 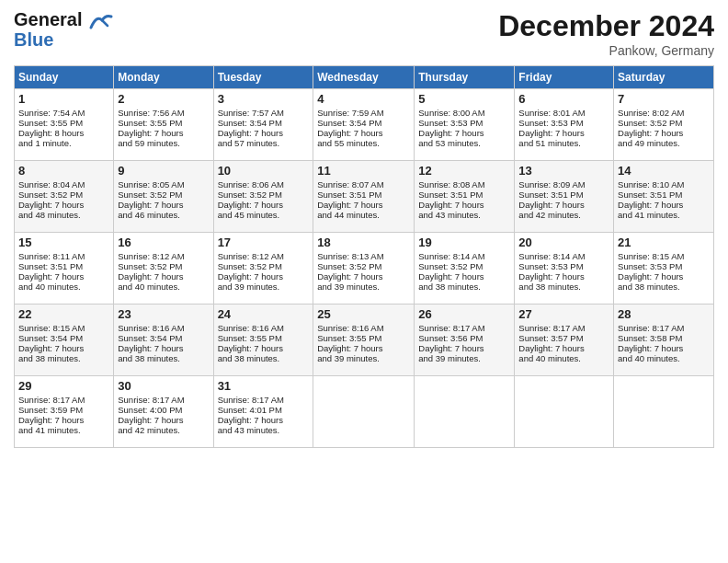 What do you see at coordinates (164, 243) in the screenshot?
I see `day-number: 16` at bounding box center [164, 243].